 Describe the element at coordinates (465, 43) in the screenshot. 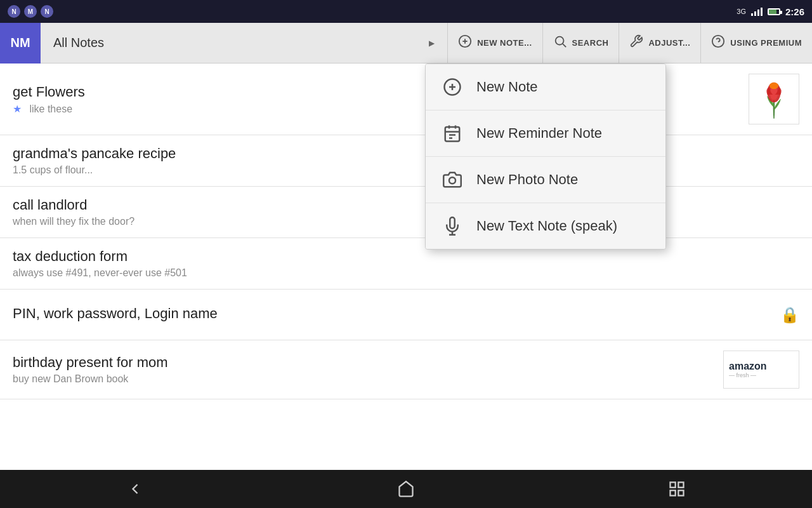

I see `new-note-icon` at that location.